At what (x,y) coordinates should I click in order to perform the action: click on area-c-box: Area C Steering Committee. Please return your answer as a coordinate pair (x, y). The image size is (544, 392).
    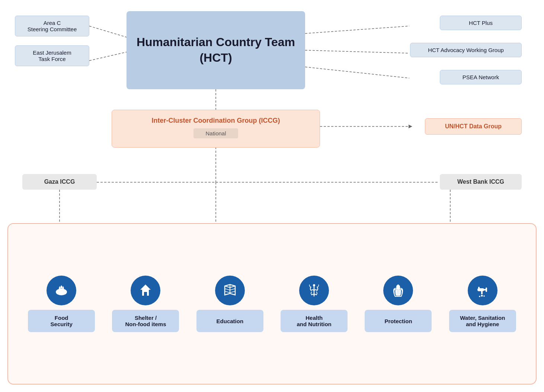
    Looking at the image, I should click on (52, 26).